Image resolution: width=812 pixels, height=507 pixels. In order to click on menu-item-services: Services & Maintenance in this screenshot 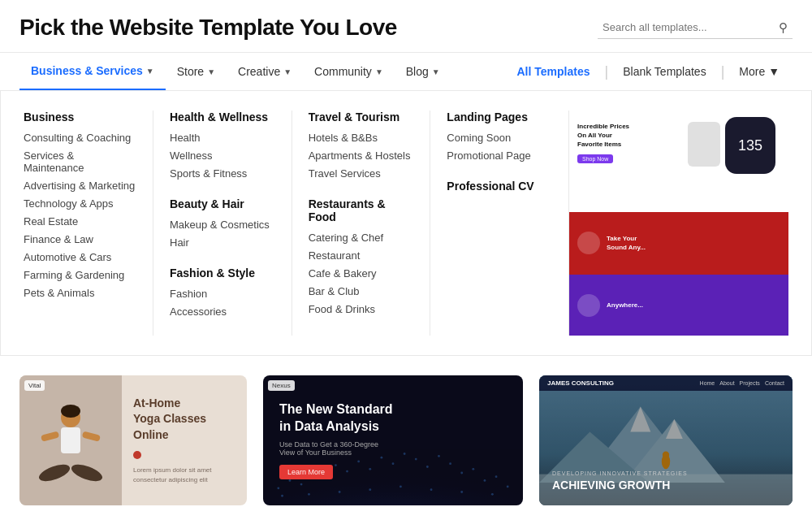, I will do `click(80, 162)`.